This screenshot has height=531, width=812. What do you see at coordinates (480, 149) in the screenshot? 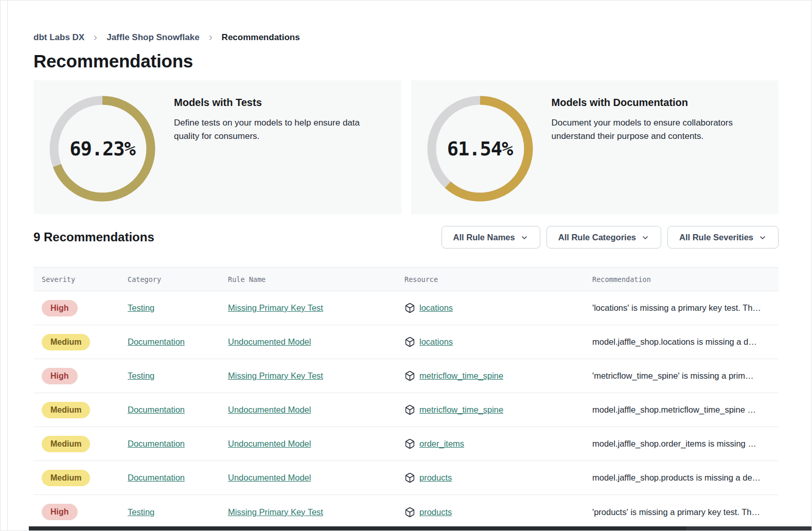
I see `documentation-percent-value: 61.54%` at bounding box center [480, 149].